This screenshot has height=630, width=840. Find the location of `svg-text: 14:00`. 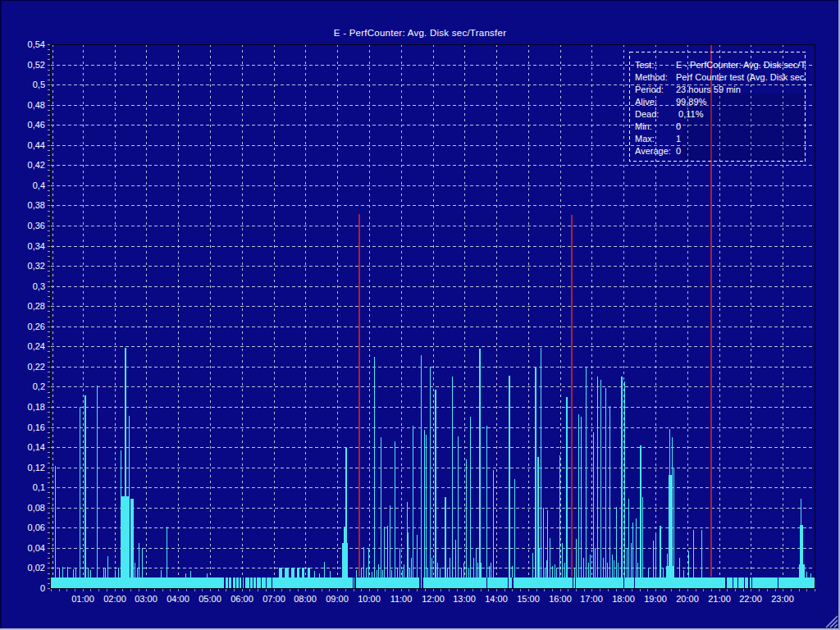

svg-text: 14:00 is located at coordinates (496, 599).